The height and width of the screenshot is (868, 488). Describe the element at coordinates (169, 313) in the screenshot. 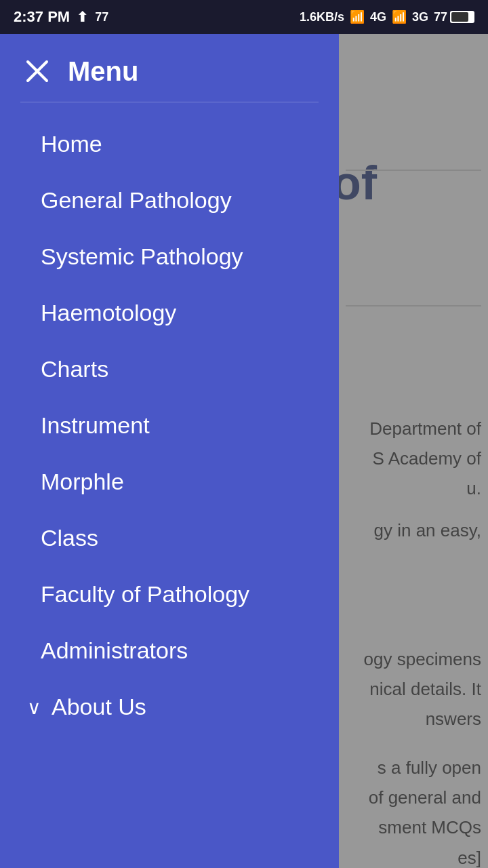

I see `menu-item-haemotology: Haemotology` at that location.